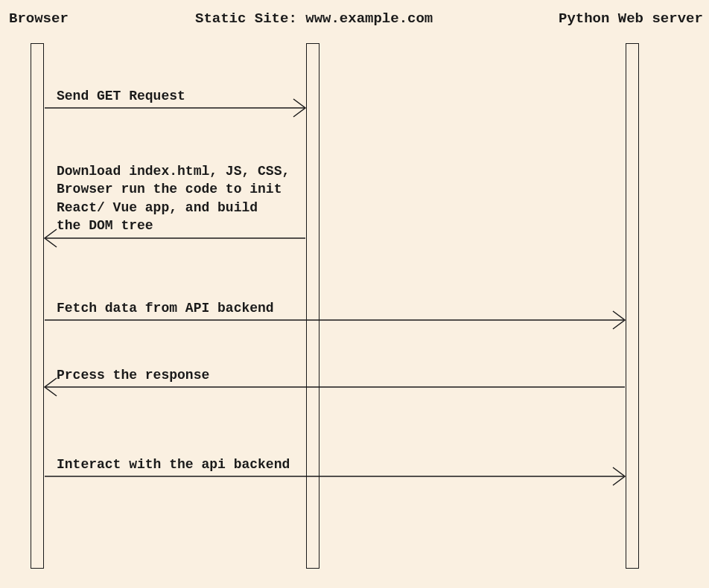 This screenshot has width=709, height=588. I want to click on lifeline-static-site, so click(313, 306).